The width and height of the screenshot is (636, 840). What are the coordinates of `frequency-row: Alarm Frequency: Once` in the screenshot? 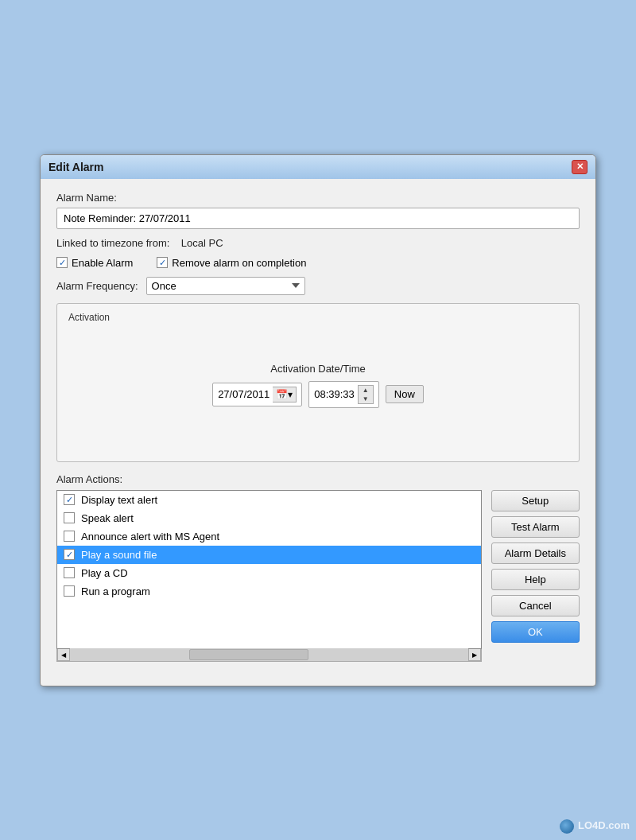 It's located at (318, 286).